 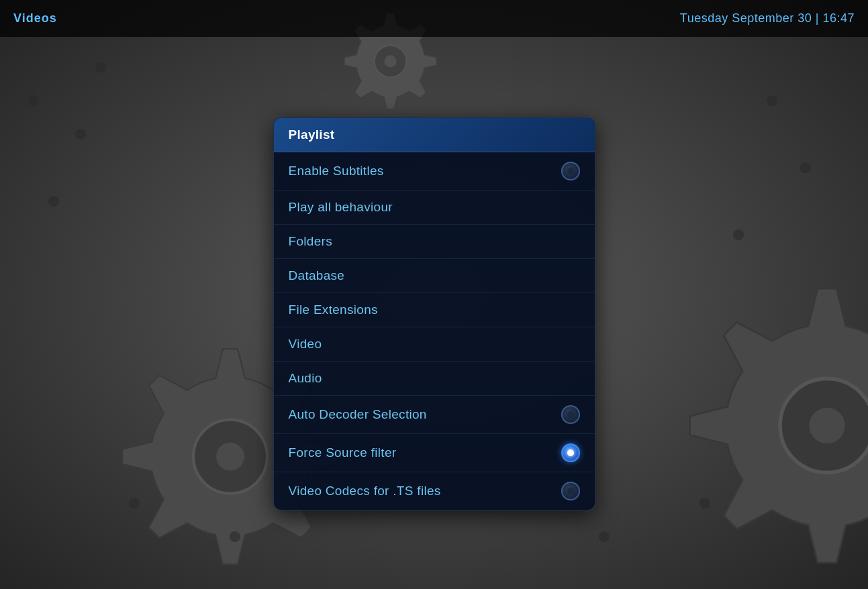 I want to click on menu-item-label-file-extensions: File Extensions, so click(x=333, y=310).